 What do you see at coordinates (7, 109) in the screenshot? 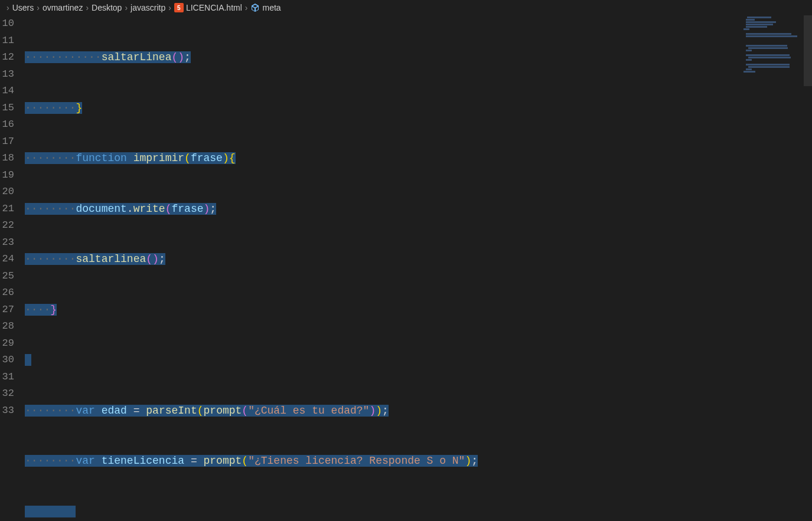
I see `line-number: 15` at bounding box center [7, 109].